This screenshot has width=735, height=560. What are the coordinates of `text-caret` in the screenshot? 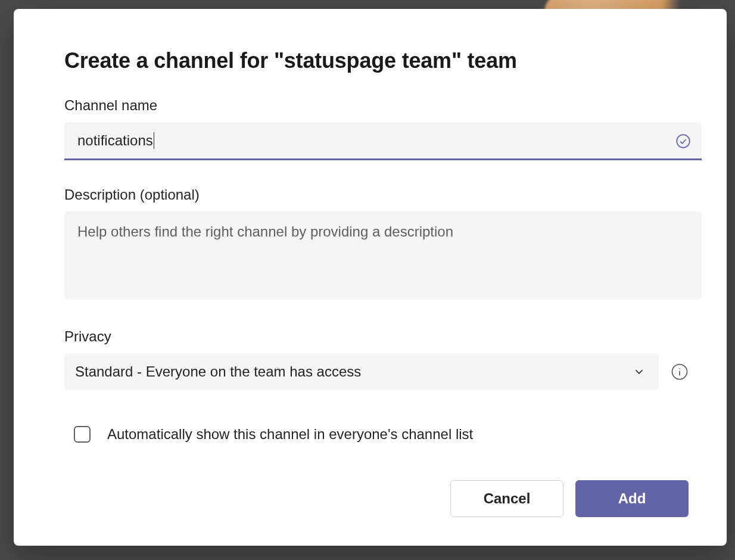 It's located at (154, 141).